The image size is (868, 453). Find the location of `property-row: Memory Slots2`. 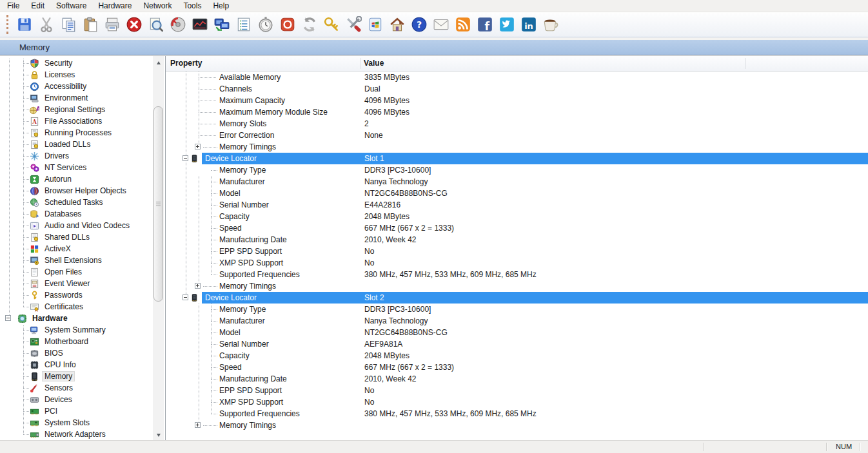

property-row: Memory Slots2 is located at coordinates (517, 124).